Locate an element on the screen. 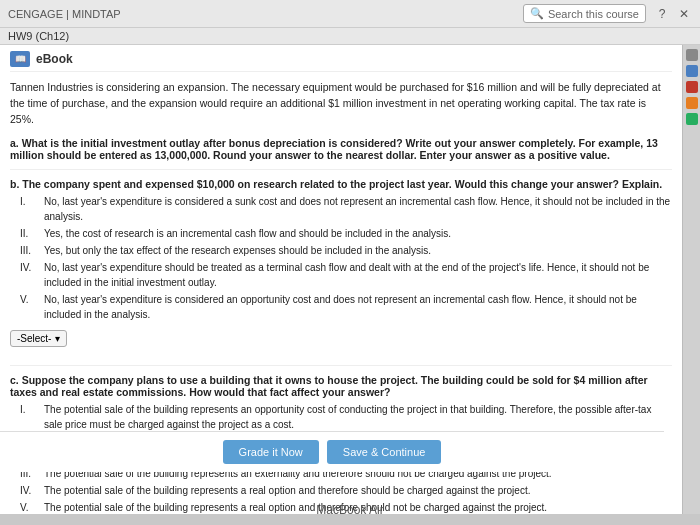 The width and height of the screenshot is (700, 525). part-a-label: a. What is the initial investment outlay… is located at coordinates (341, 149).